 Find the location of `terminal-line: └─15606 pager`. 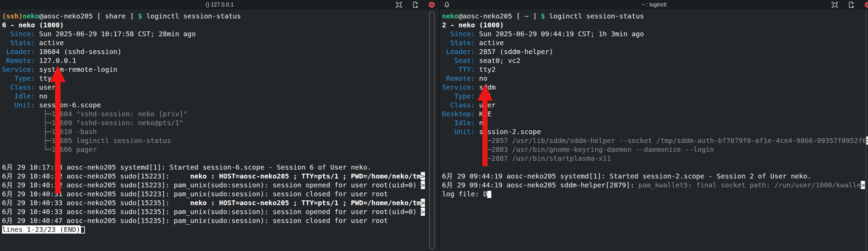

terminal-line: └─15606 pager is located at coordinates (221, 149).